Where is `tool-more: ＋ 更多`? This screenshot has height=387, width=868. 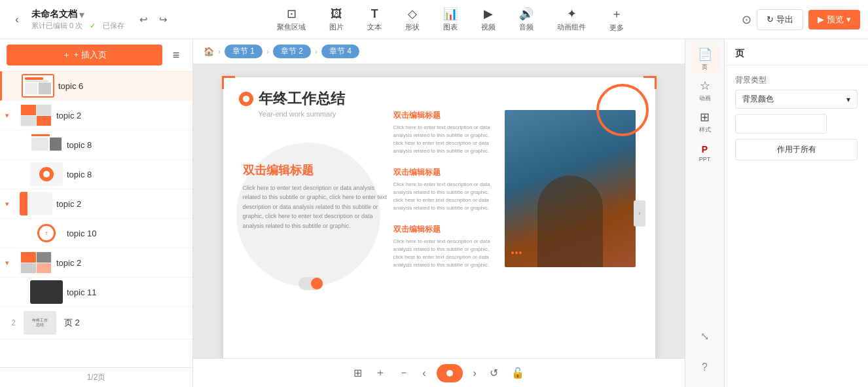
tool-more: ＋ 更多 is located at coordinates (617, 20).